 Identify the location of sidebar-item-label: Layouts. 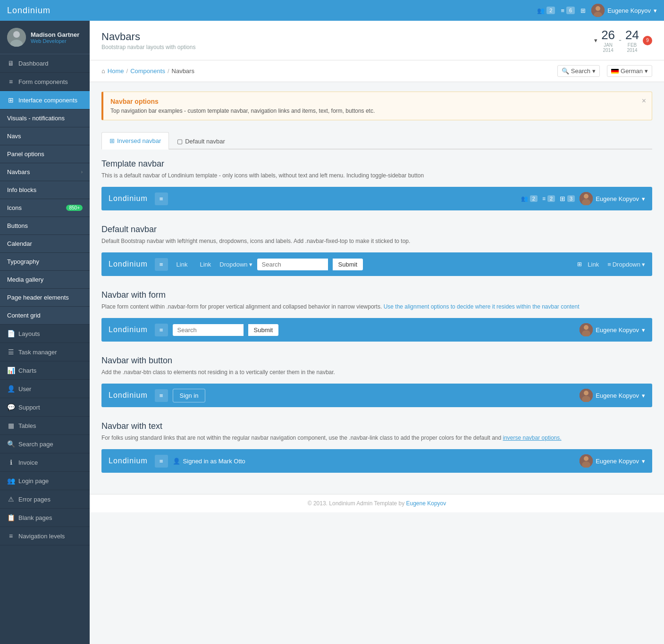
(29, 334).